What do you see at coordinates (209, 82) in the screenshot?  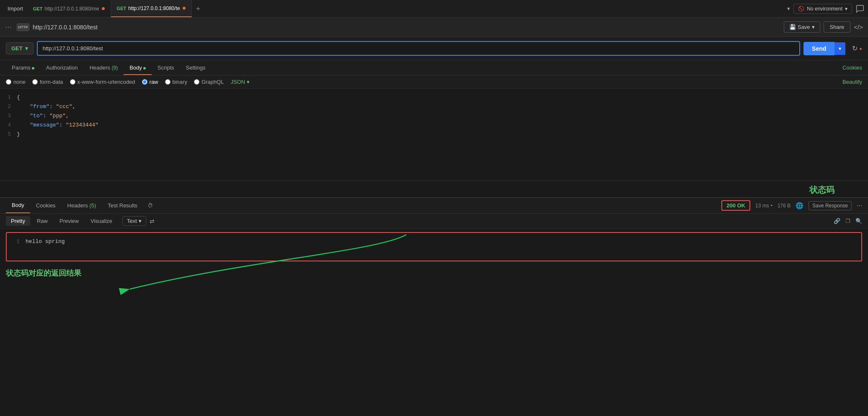 I see `opt-graphql: GraphQL` at bounding box center [209, 82].